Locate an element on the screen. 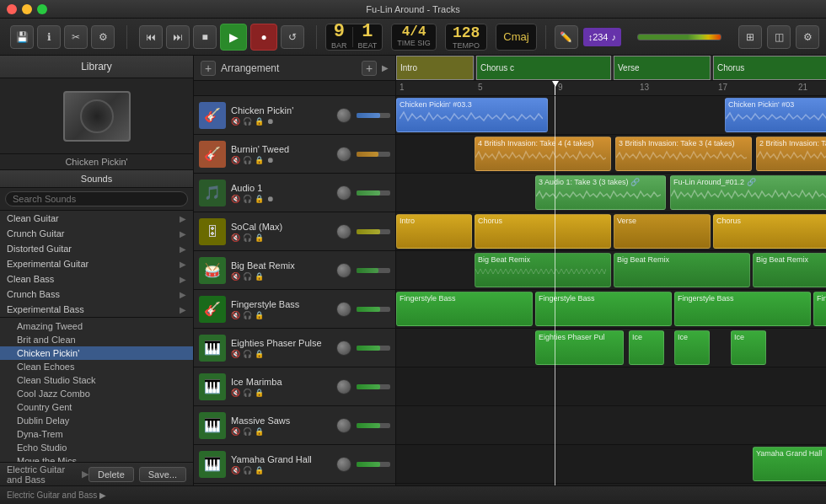  clip-audio-2: Fu-Lin Around_#01.2 🔗 is located at coordinates (748, 192).